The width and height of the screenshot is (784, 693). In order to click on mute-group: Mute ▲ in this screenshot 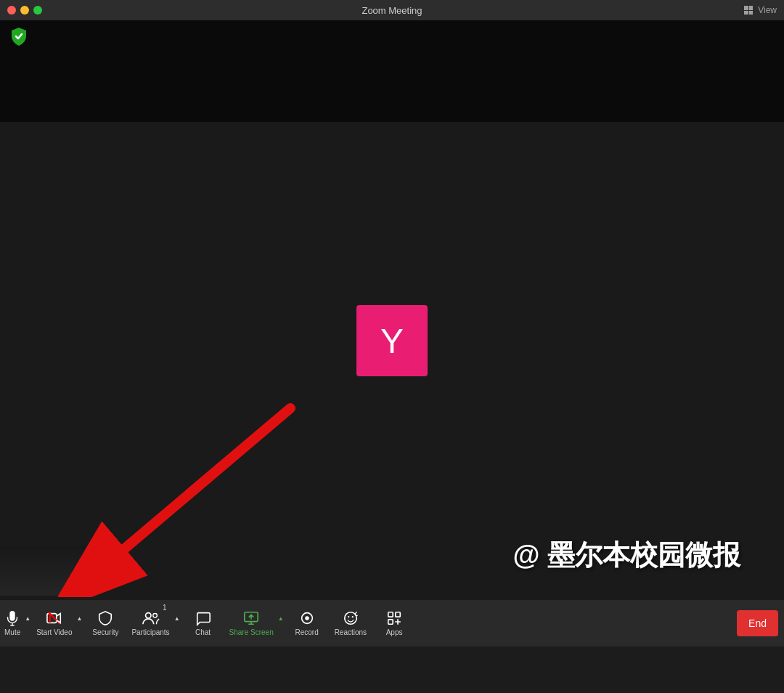, I will do `click(16, 623)`.